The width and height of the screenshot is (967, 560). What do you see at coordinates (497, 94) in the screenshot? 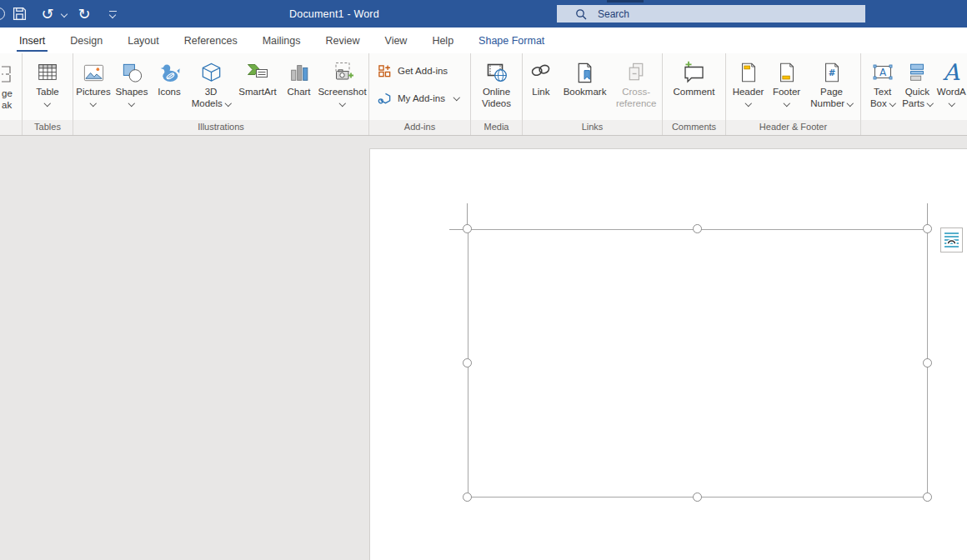
I see `group-media: Online Videos Media` at bounding box center [497, 94].